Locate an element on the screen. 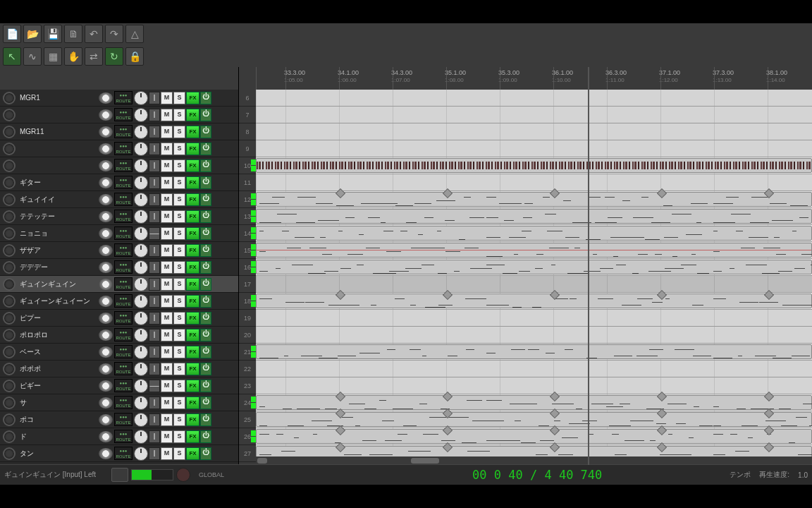 This screenshot has height=508, width=812. track-header: ニョニョ●●● ROUTE—MSFX is located at coordinates (119, 234).